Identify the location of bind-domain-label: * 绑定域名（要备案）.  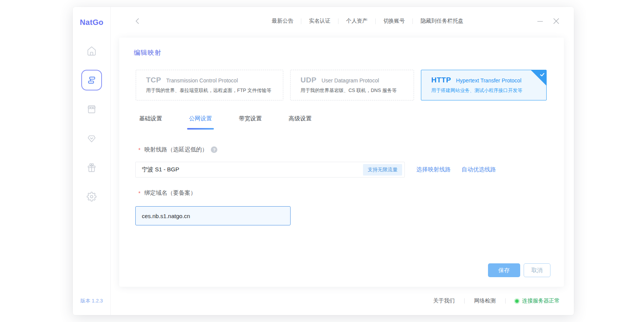
(167, 193).